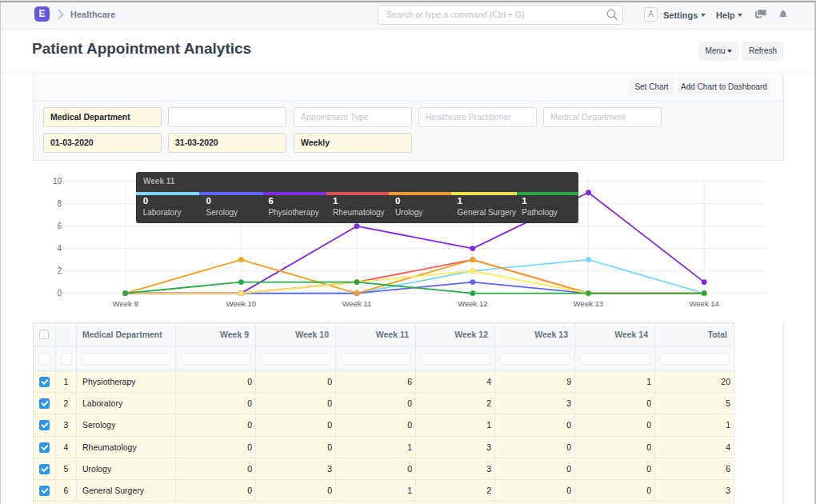  I want to click on svg-text: 8, so click(59, 203).